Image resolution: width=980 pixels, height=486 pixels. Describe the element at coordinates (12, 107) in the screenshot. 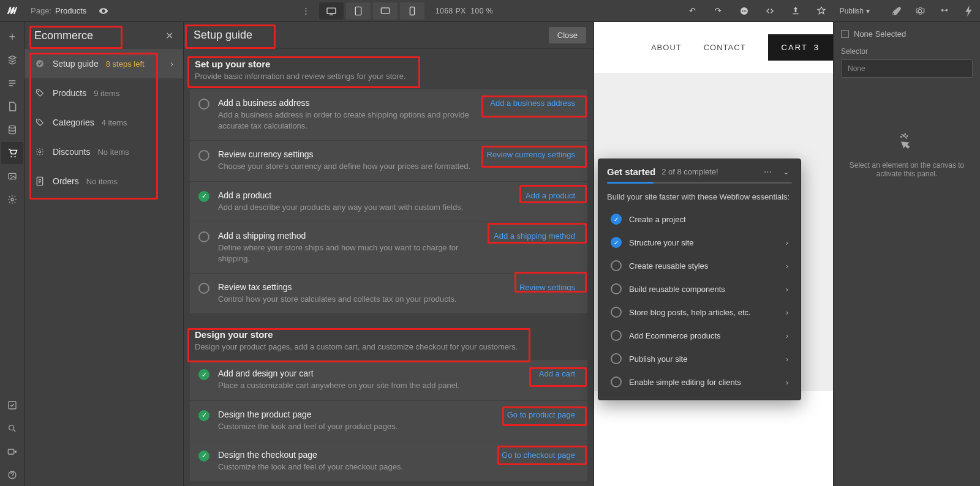

I see `cms-icon` at that location.